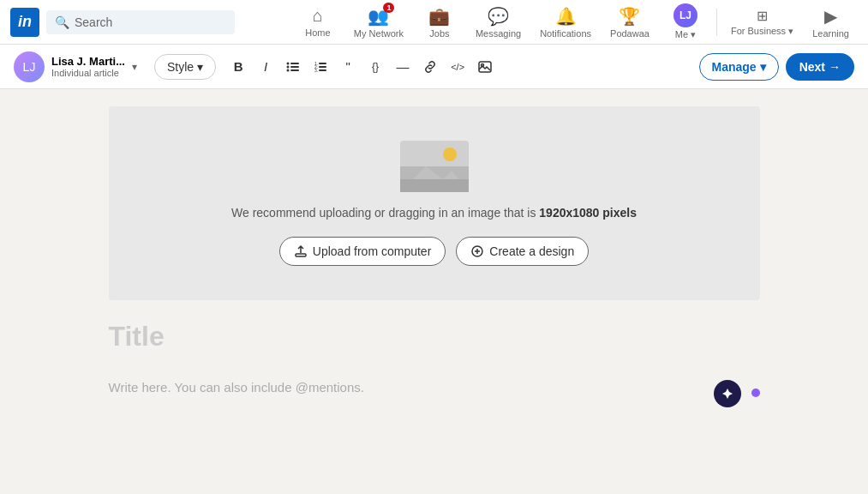 The image size is (868, 494). What do you see at coordinates (812, 67) in the screenshot?
I see `next-label: Next` at bounding box center [812, 67].